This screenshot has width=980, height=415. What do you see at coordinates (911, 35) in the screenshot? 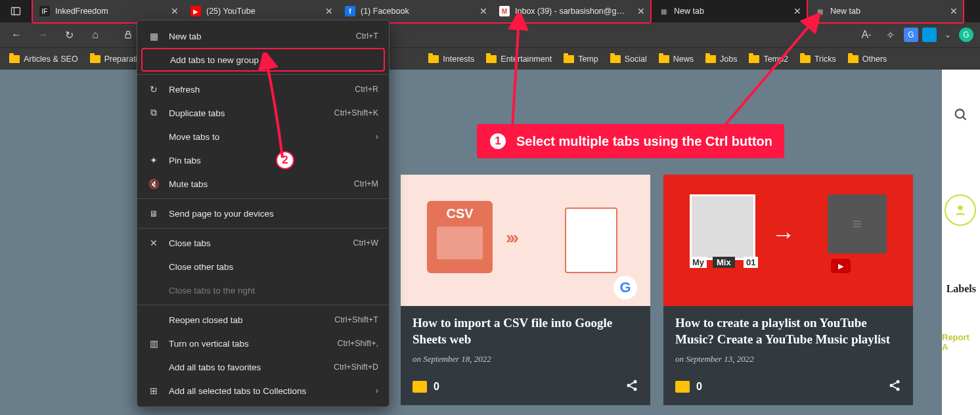
I see `ext-translate-icon: G` at bounding box center [911, 35].